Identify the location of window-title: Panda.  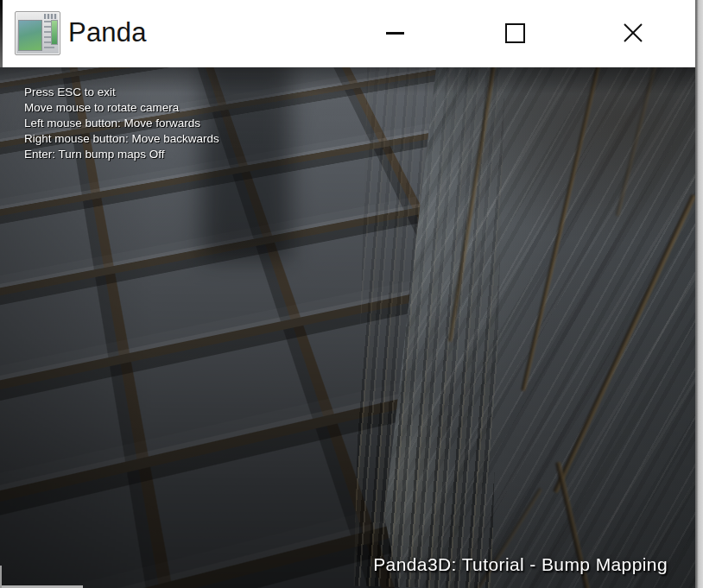
(107, 33).